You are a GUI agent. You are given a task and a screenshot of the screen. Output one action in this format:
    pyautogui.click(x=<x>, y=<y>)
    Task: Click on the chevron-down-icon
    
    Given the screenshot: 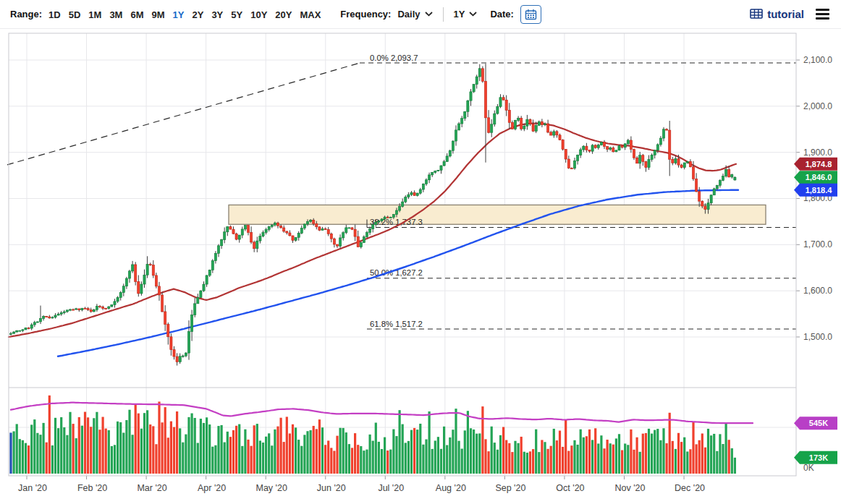 What is the action you would take?
    pyautogui.click(x=428, y=14)
    